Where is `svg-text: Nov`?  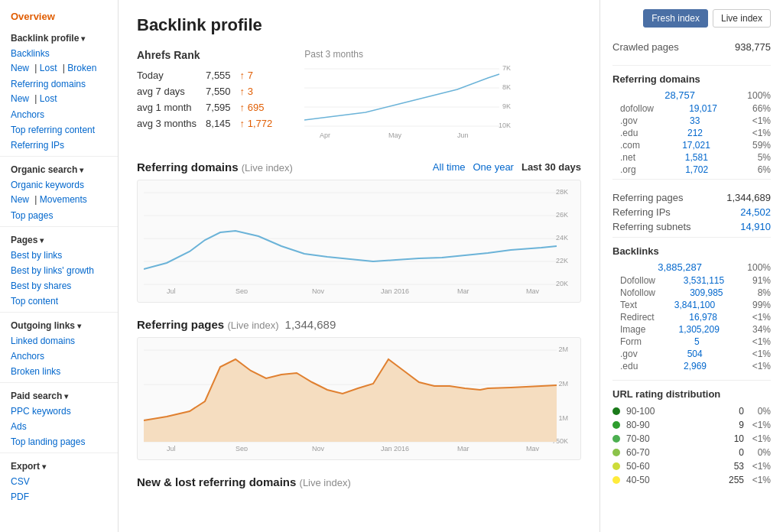
svg-text: Nov is located at coordinates (318, 290).